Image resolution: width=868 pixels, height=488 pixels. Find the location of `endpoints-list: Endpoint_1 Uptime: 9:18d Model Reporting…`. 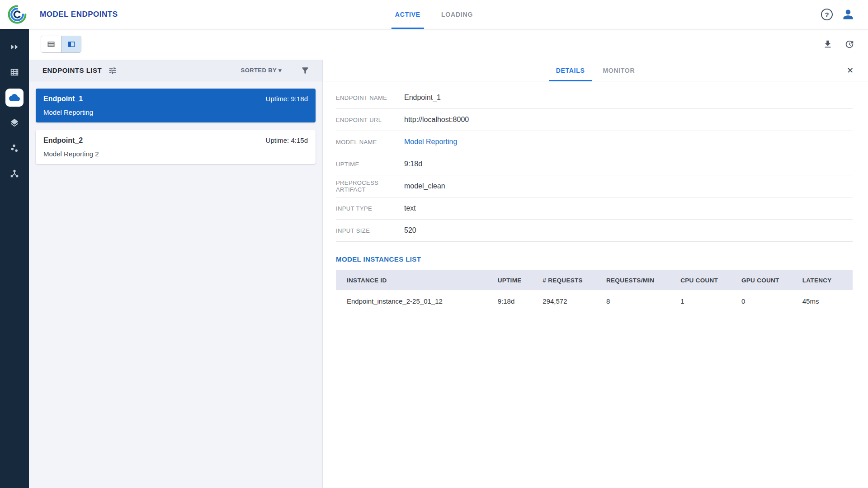

endpoints-list: Endpoint_1 Uptime: 9:18d Model Reporting… is located at coordinates (175, 127).